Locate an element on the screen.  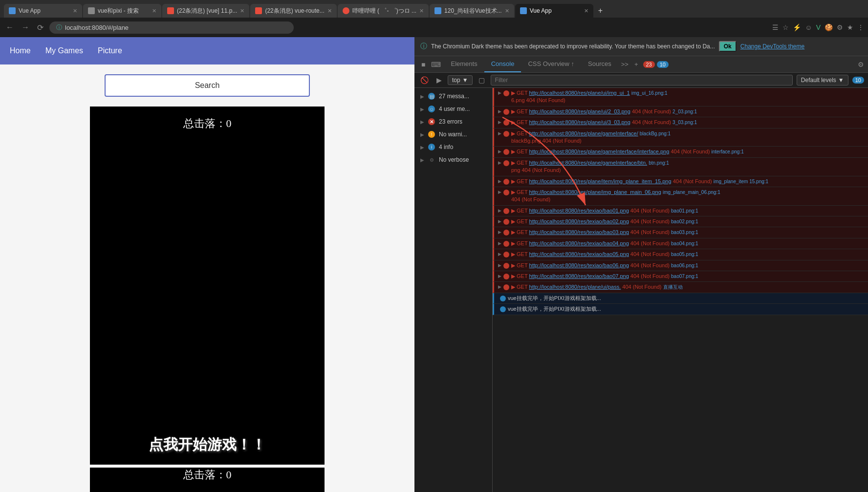
expand-msg-10: ▶ is located at coordinates (499, 221).